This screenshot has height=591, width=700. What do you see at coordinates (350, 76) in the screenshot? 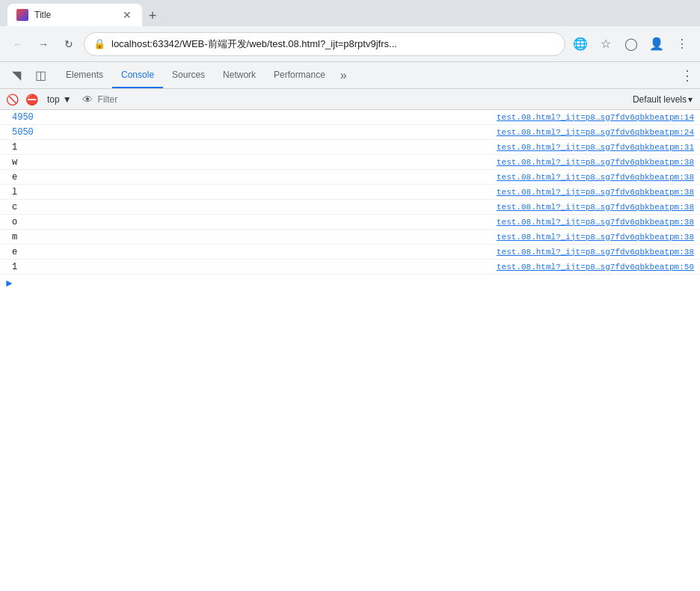
I see `devtools-topbar: ◥ ◫ Elements Console Sources Network Per…` at bounding box center [350, 76].